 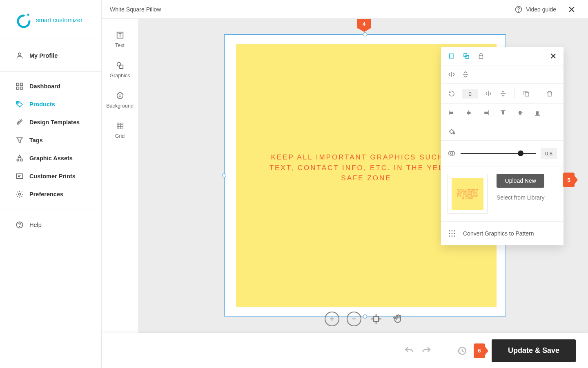 I want to click on selection-handle-left, so click(x=224, y=175).